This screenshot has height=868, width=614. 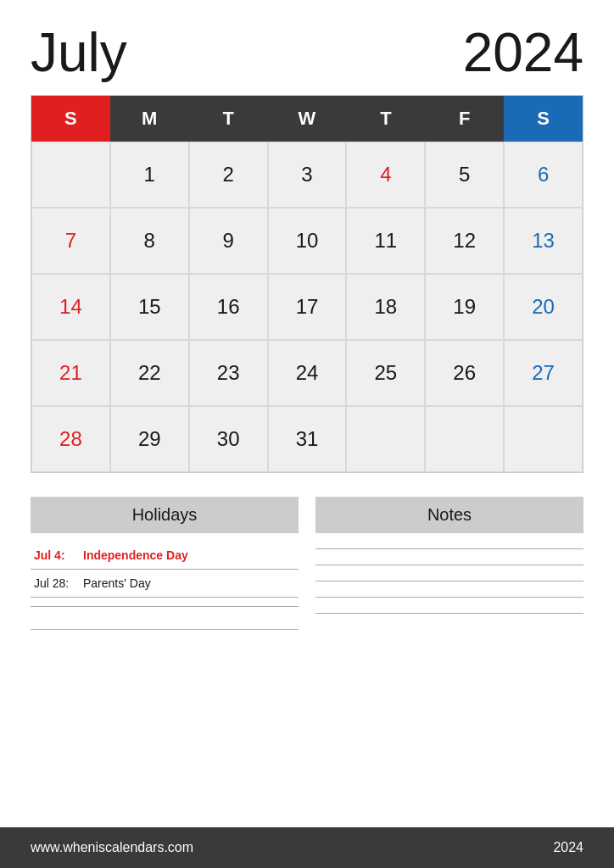 What do you see at coordinates (465, 373) in the screenshot?
I see `calendar-cell: 26` at bounding box center [465, 373].